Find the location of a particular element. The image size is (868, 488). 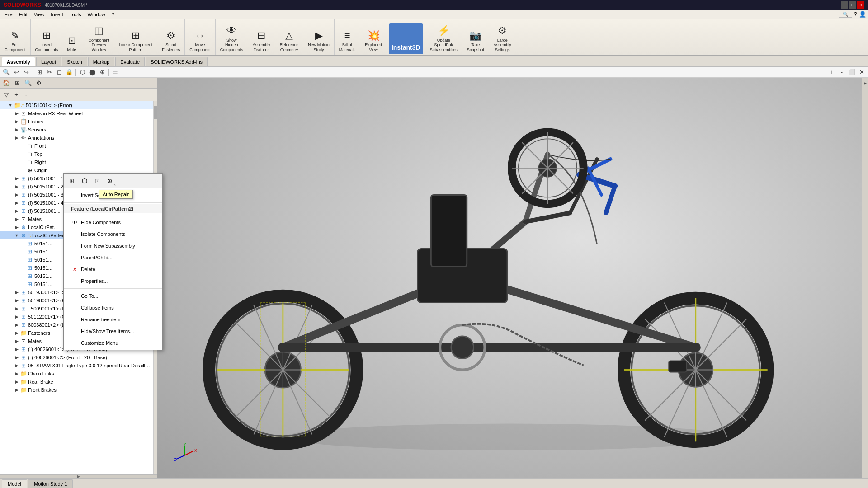

menu-view: View is located at coordinates (39, 14).